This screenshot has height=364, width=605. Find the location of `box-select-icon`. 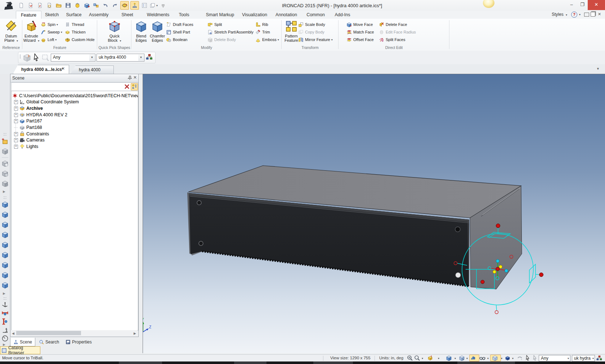

box-select-icon is located at coordinates (46, 58).